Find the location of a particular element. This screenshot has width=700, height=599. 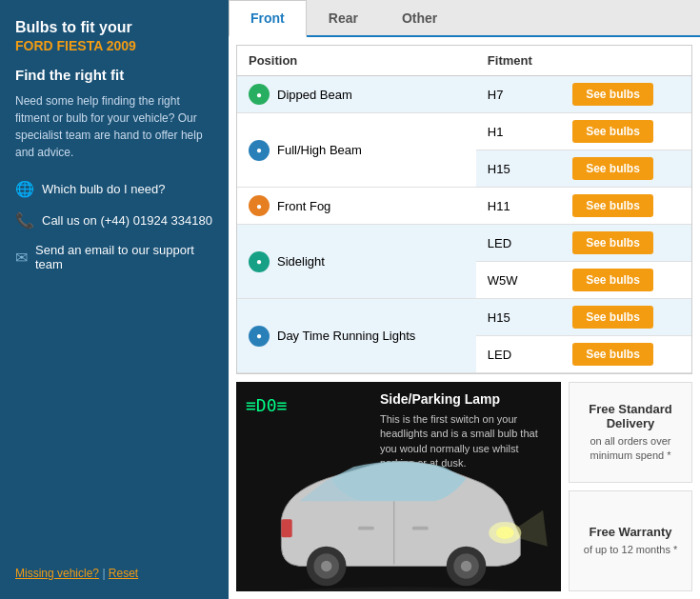

fitment-cell: W5W is located at coordinates (518, 280).